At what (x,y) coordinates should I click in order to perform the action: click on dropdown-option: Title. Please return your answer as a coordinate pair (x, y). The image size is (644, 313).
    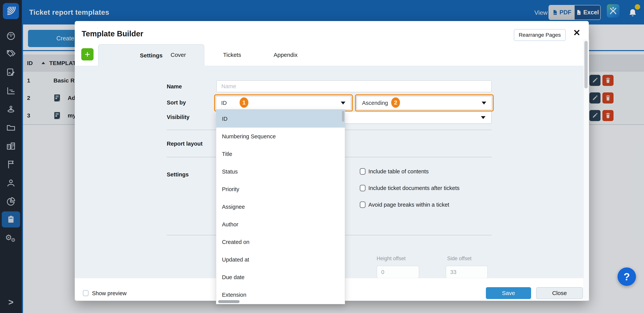
    Looking at the image, I should click on (280, 154).